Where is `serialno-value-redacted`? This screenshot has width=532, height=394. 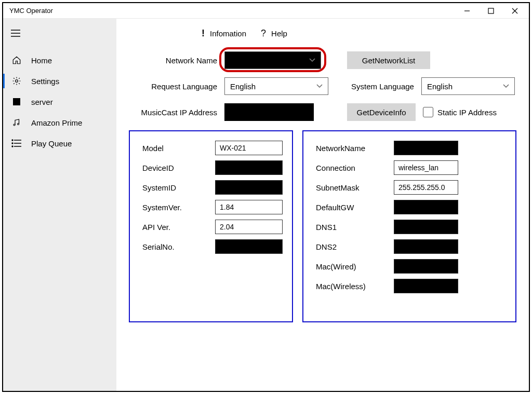 serialno-value-redacted is located at coordinates (249, 247).